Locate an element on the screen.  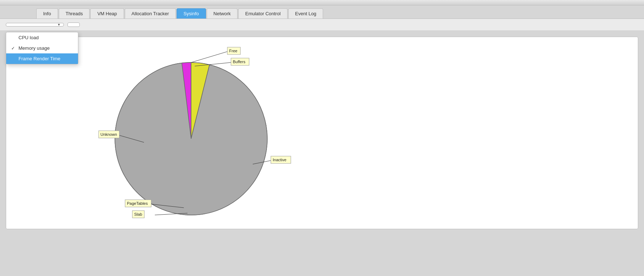
tab-emulator-control: Emulator Control is located at coordinates (263, 13).